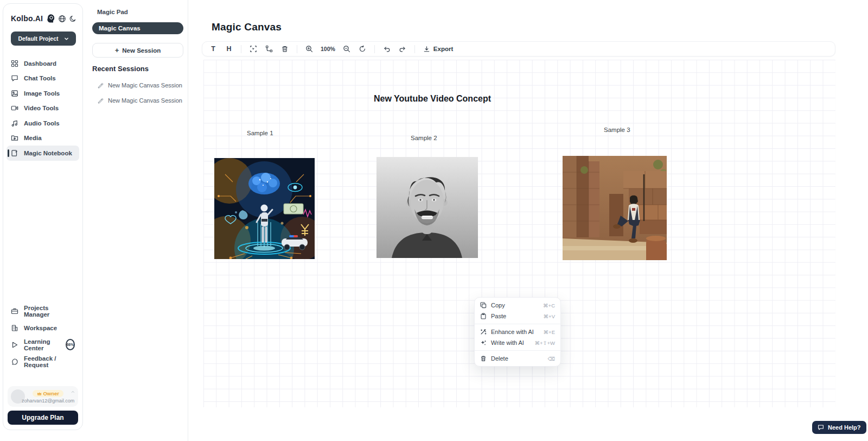 This screenshot has height=441, width=868. Describe the element at coordinates (15, 362) in the screenshot. I see `feedback-bubble-icon` at that location.